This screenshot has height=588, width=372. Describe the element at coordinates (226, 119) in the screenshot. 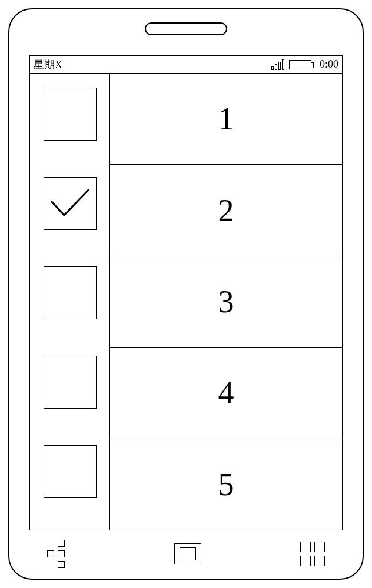

I see `list-row-1: 1` at that location.